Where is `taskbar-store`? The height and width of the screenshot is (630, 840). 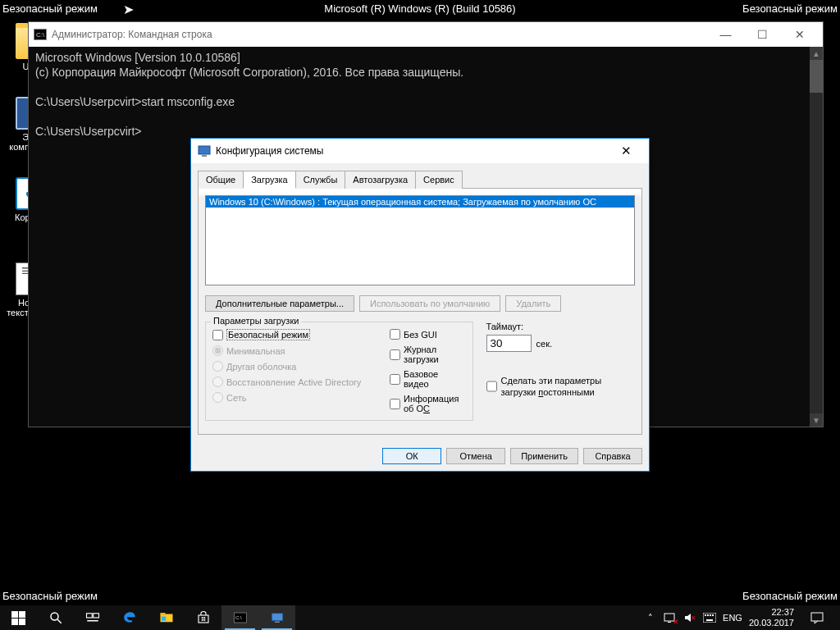
taskbar-store is located at coordinates (203, 618).